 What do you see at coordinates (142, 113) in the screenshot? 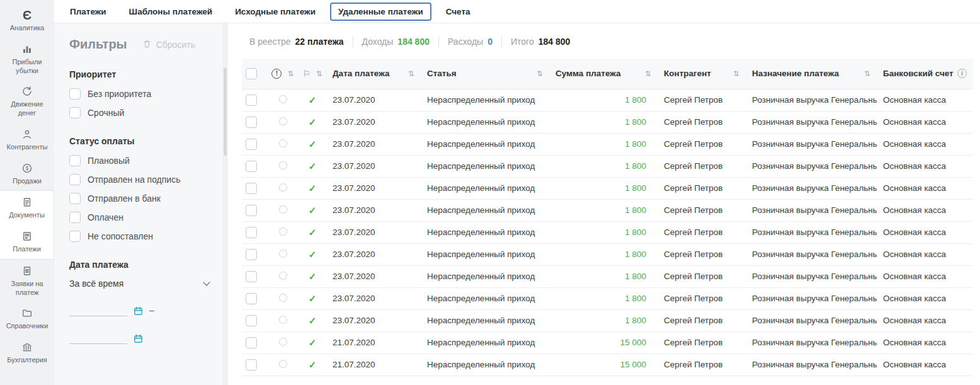
I see `filter-option: Срочный` at bounding box center [142, 113].